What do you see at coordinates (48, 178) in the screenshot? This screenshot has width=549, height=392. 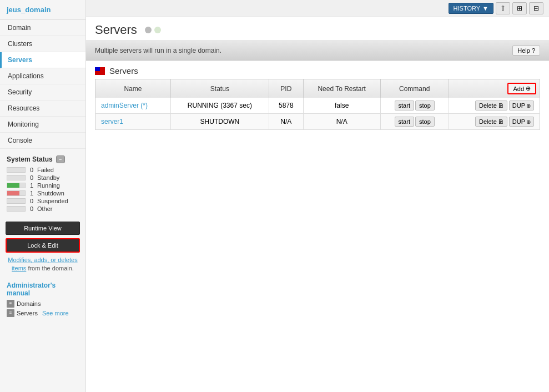 I see `status-label-standby: Standby` at bounding box center [48, 178].